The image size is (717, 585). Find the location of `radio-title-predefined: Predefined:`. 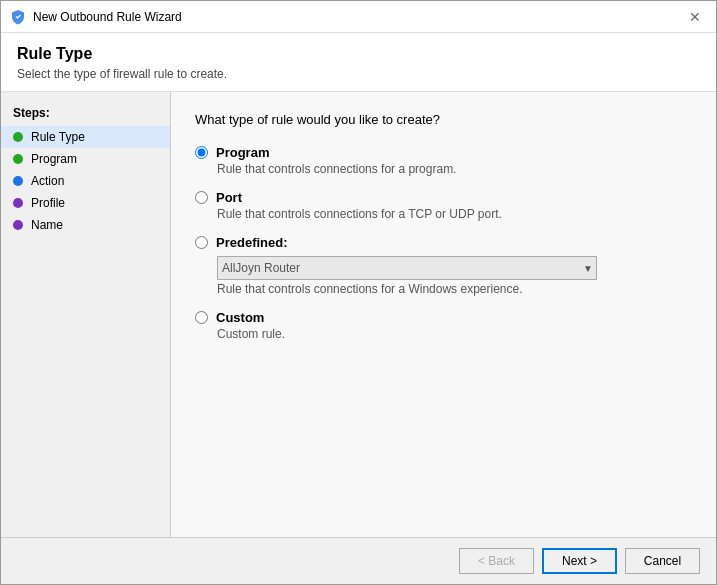

radio-title-predefined: Predefined: is located at coordinates (252, 242).